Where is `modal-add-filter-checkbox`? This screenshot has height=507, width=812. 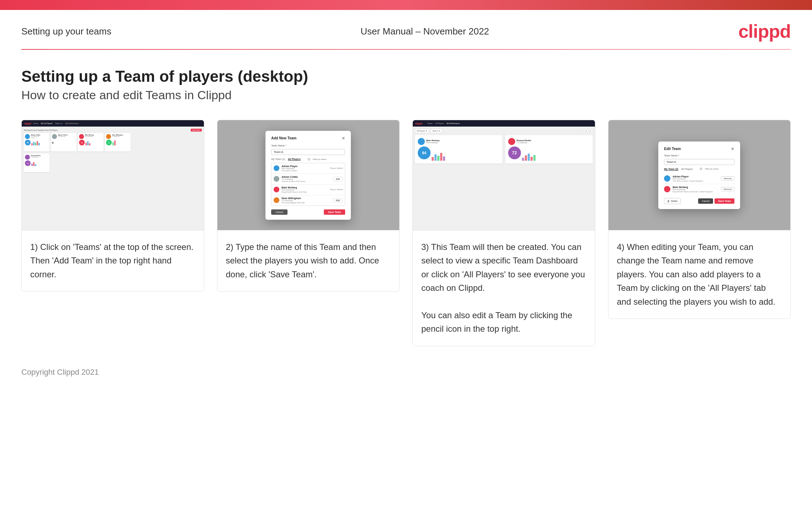
modal-add-filter-checkbox is located at coordinates (309, 159).